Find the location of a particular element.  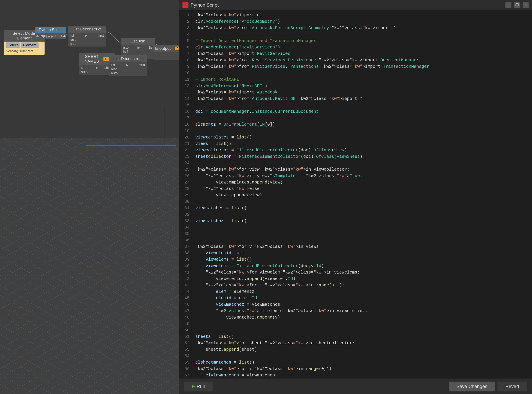

line-number-41: 41 is located at coordinates (185, 272).